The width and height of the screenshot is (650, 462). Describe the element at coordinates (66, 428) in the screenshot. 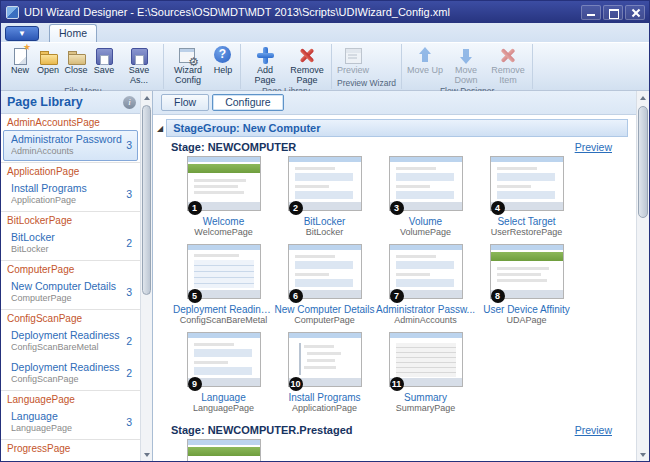

I see `page-item-subtitle: LanguagePage` at that location.